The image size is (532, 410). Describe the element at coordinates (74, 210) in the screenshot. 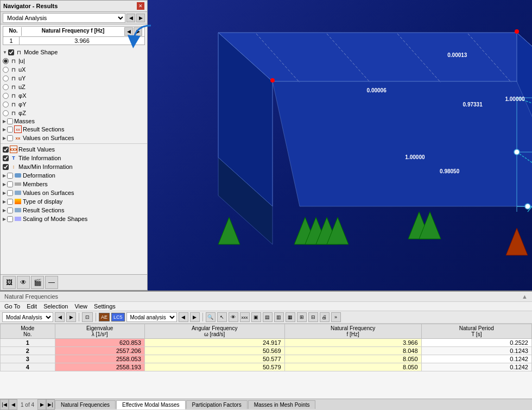

I see `result-sections2-row: ▶ Result Sections` at that location.